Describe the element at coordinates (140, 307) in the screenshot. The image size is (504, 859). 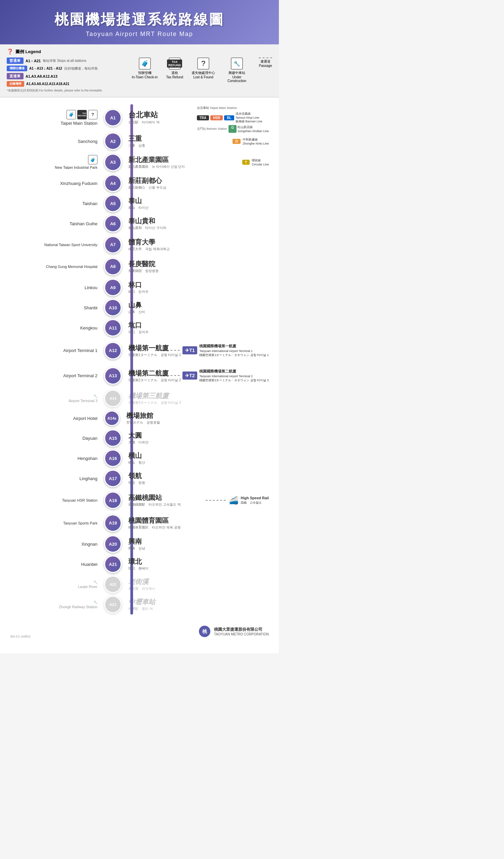
I see `station-row-a10: Shanbi A10 山鼻 山鼻 산비` at that location.